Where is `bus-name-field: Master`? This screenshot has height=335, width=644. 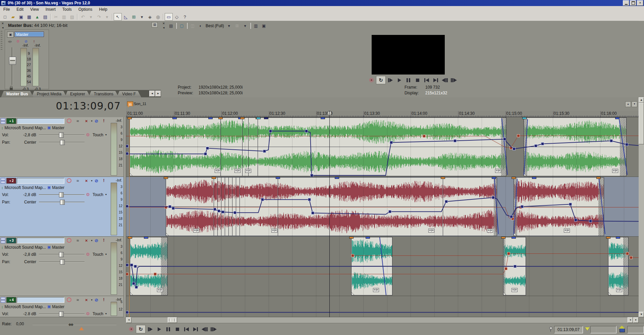 bus-name-field: Master is located at coordinates (29, 34).